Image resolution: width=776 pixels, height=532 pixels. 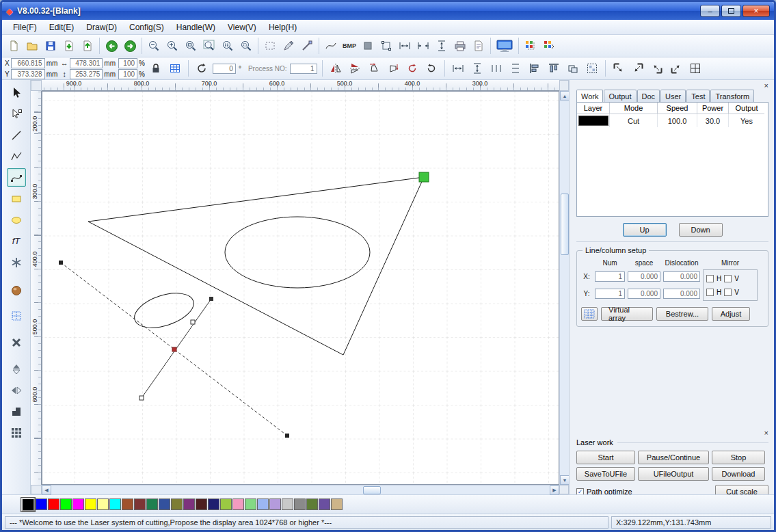 What do you see at coordinates (738, 474) in the screenshot?
I see `download-button: Download` at bounding box center [738, 474].